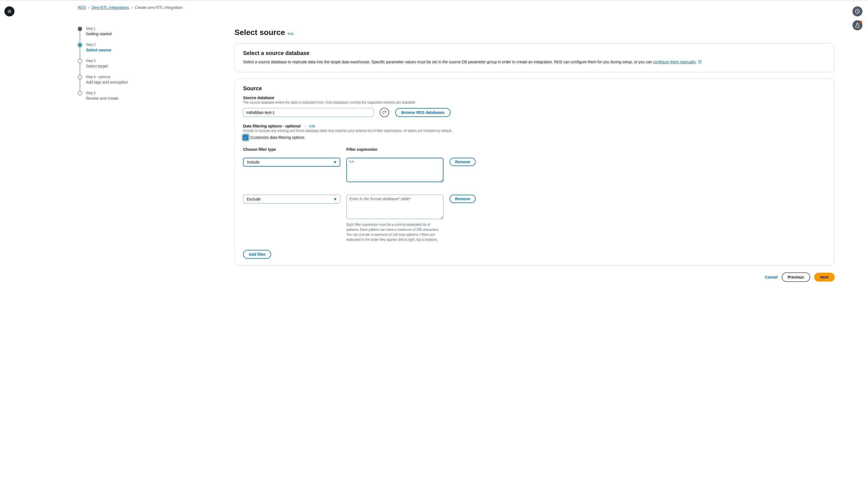 Image resolution: width=868 pixels, height=494 pixels. What do you see at coordinates (107, 82) in the screenshot?
I see `step-tags-encryption: Add tags and encryption` at bounding box center [107, 82].